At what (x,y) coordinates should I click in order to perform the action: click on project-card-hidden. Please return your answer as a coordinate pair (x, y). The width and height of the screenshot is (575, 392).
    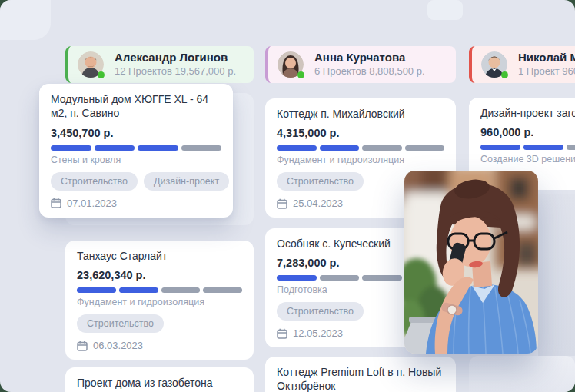
    Looking at the image, I should click on (522, 374).